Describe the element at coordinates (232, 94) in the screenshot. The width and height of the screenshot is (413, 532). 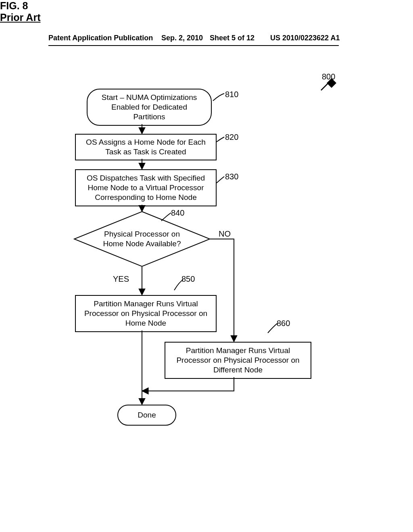
I see `ref-810: 810` at that location.